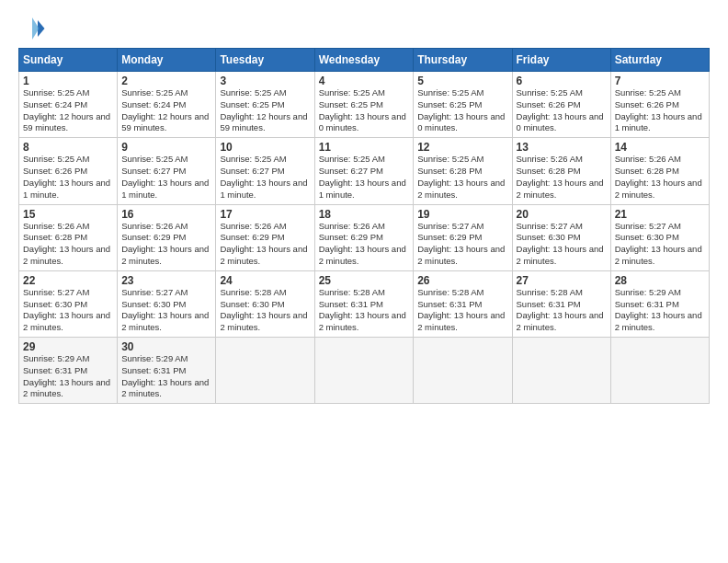 Image resolution: width=728 pixels, height=563 pixels. Describe the element at coordinates (265, 304) in the screenshot. I see `calendar-cell: 24Sunrise: 5:28 AMSunset: 6:30 PMDayligh…` at that location.